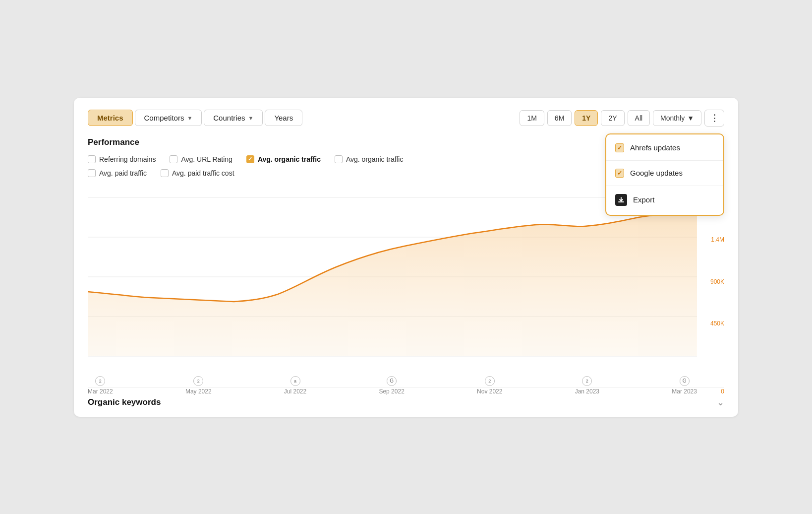 The height and width of the screenshot is (514, 812). What do you see at coordinates (284, 118) in the screenshot?
I see `years-button: Years` at bounding box center [284, 118].